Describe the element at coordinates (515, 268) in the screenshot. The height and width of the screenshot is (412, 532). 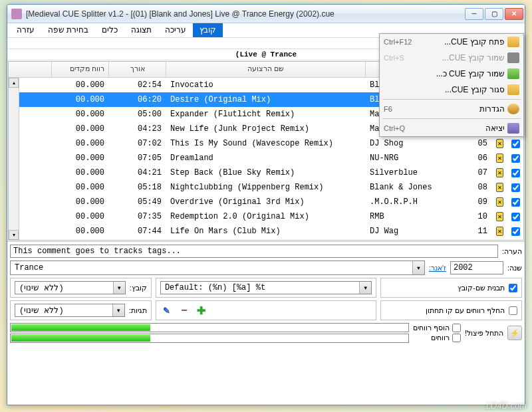
I see `year-label: שנה:` at that location.